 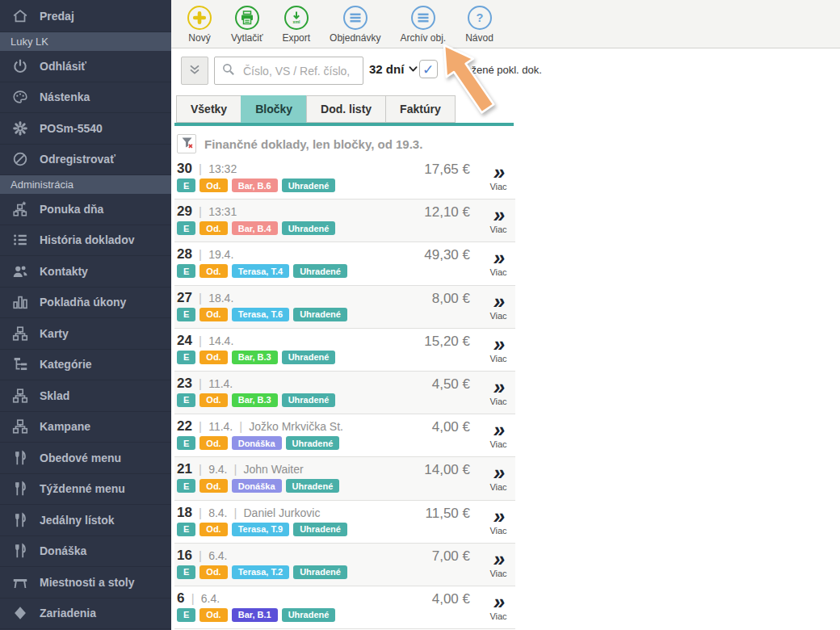 What do you see at coordinates (345, 565) in the screenshot?
I see `document-row-16: 16 | 6.4. EOd.Terasa, T.2Uhradené 7,00 €…` at bounding box center [345, 565].